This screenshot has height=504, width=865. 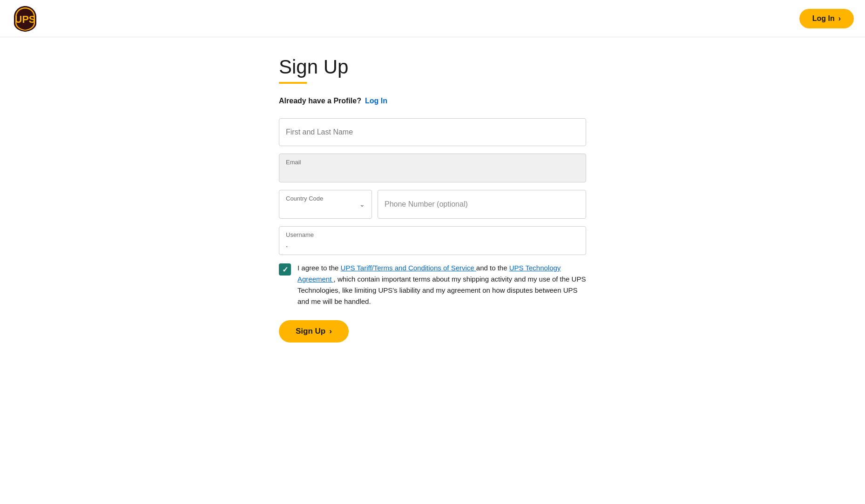 I want to click on header-login-label: Log In, so click(x=824, y=19).